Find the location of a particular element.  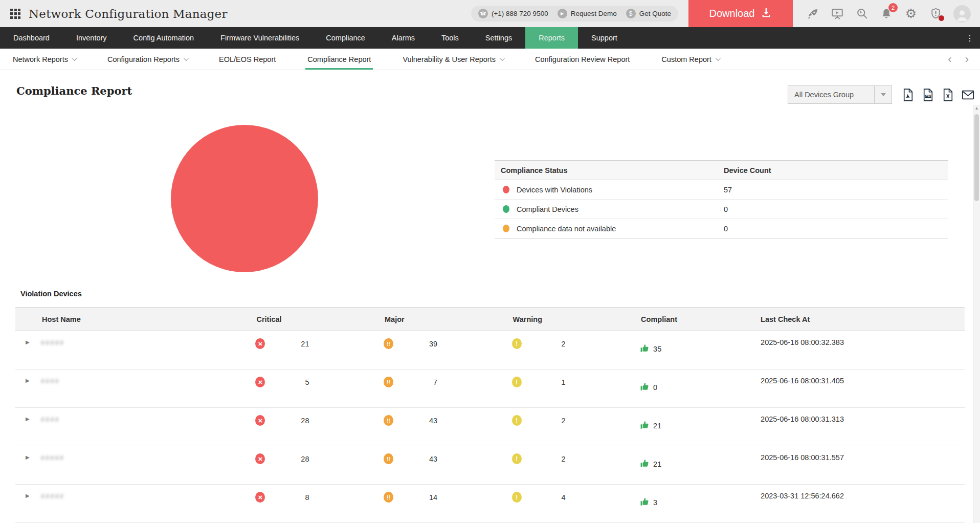

select-caret is located at coordinates (883, 95).